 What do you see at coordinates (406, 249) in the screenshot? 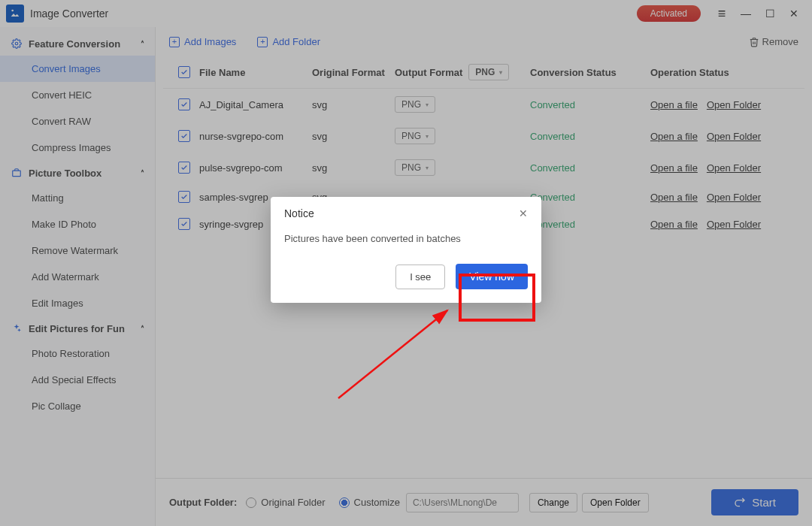
I see `notice-modal: Notice ✕ Pictures have been converted in…` at bounding box center [406, 249].